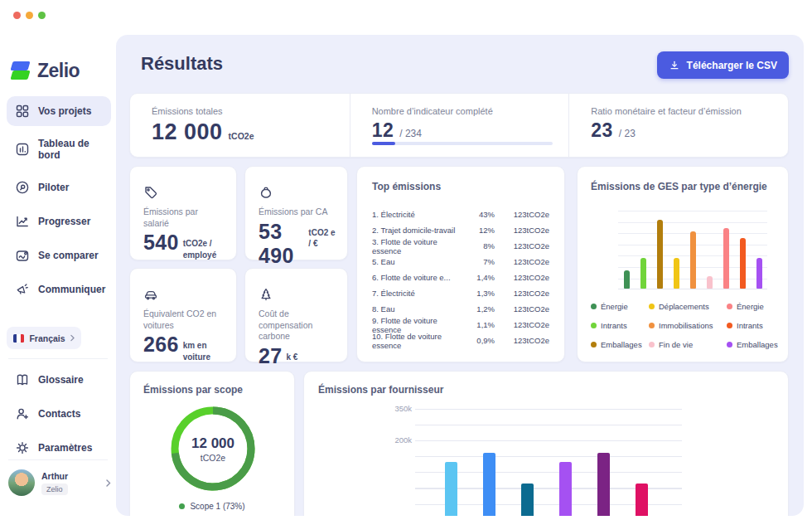 The image size is (812, 520). I want to click on trend-icon, so click(22, 221).